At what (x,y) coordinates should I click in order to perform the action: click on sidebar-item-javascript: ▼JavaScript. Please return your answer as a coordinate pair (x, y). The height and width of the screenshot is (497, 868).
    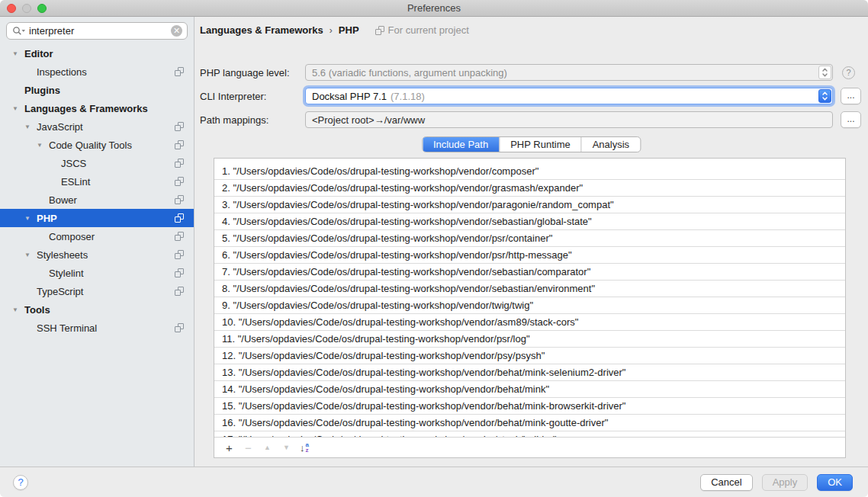
    Looking at the image, I should click on (97, 127).